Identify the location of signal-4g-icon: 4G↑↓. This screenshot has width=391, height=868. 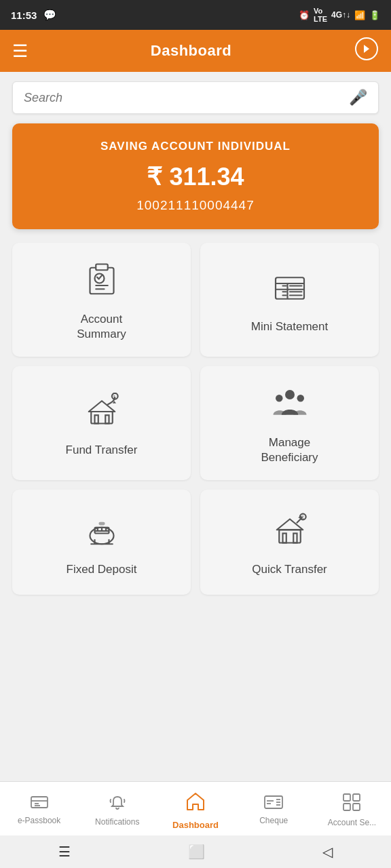
(341, 15).